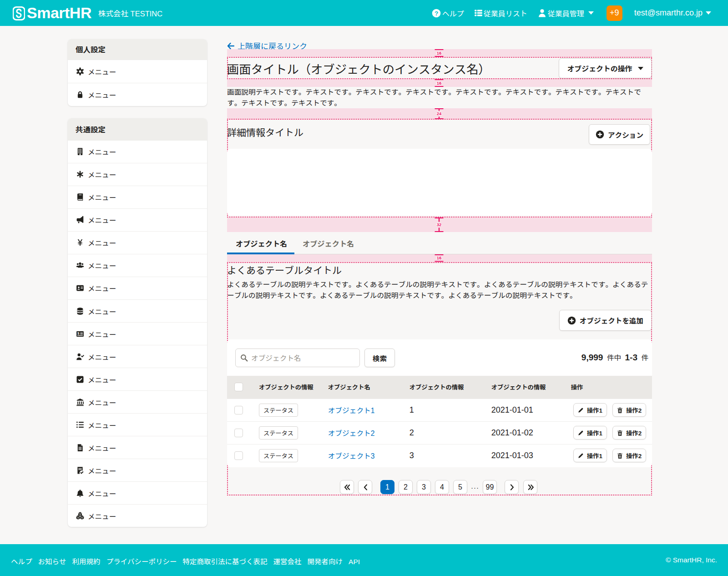 The width and height of the screenshot is (728, 576). I want to click on svg-text: 24, so click(440, 114).